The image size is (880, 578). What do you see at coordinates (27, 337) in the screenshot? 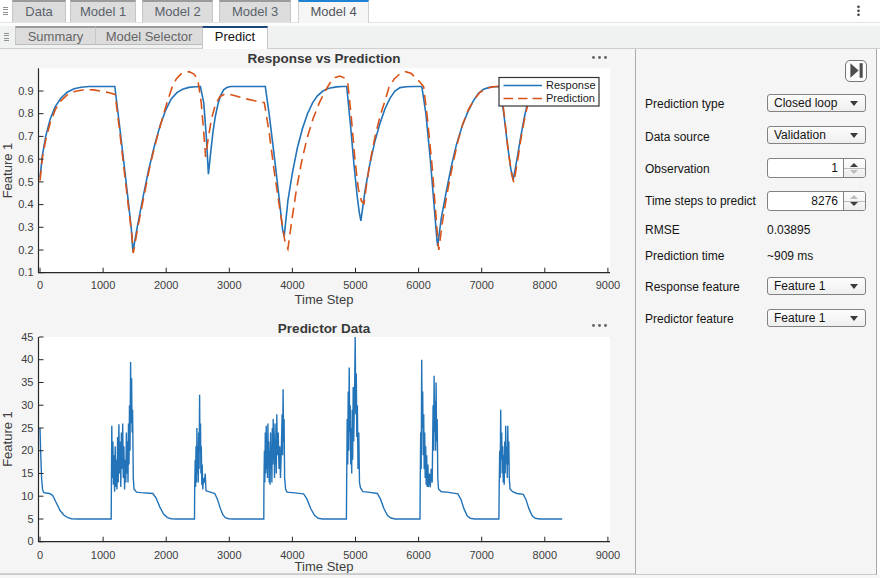
I see `svg-text: 45` at bounding box center [27, 337].